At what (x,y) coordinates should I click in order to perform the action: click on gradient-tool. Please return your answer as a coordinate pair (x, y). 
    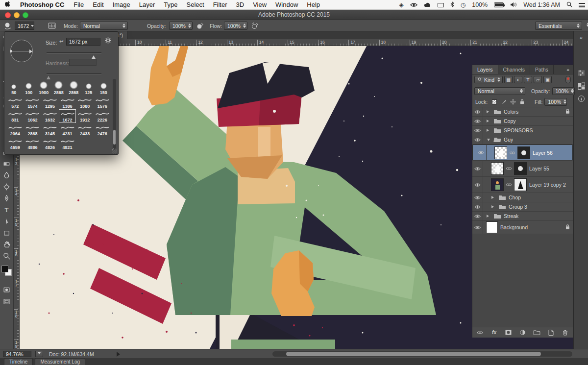
    Looking at the image, I should click on (7, 164).